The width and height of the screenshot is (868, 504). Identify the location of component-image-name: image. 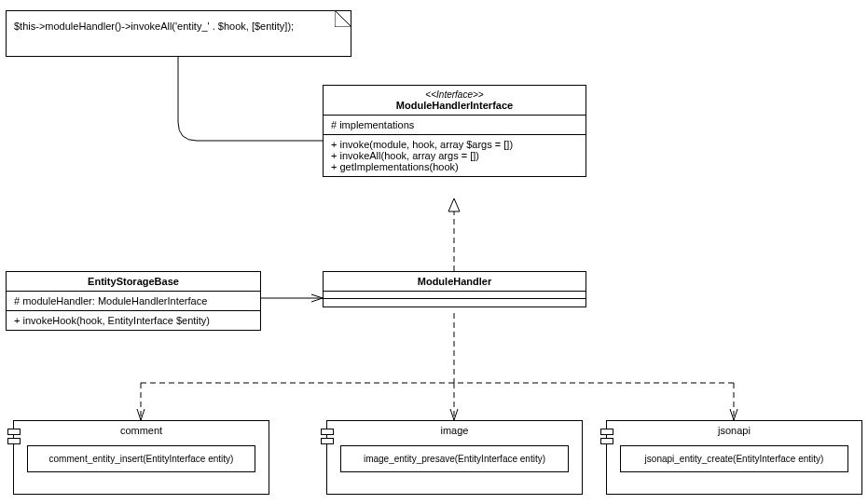
(455, 431).